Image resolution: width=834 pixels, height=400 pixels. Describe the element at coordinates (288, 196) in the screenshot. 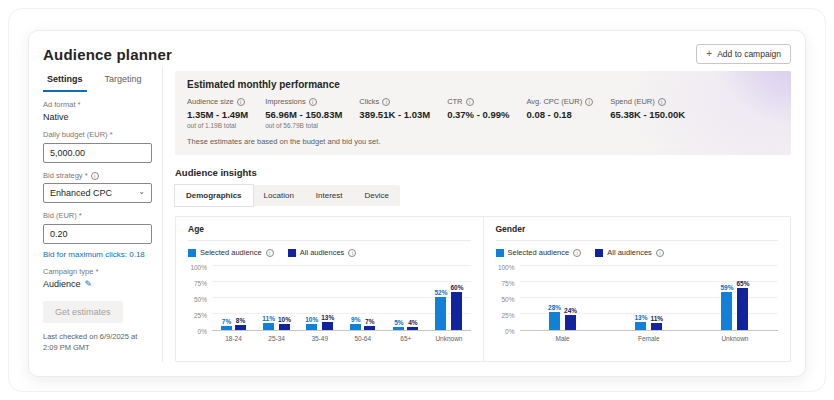

I see `insights-tabs: DemographicsLocationInterestDevice` at that location.